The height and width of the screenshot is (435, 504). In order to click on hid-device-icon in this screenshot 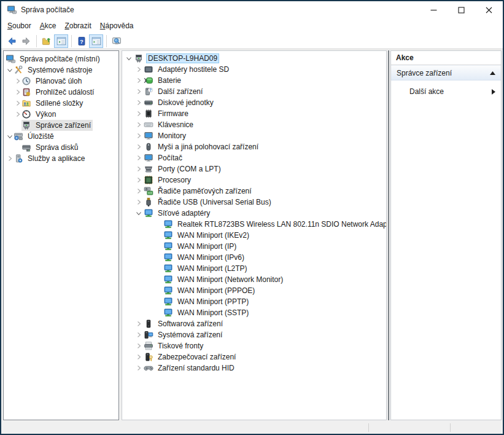, I will do `click(149, 368)`.